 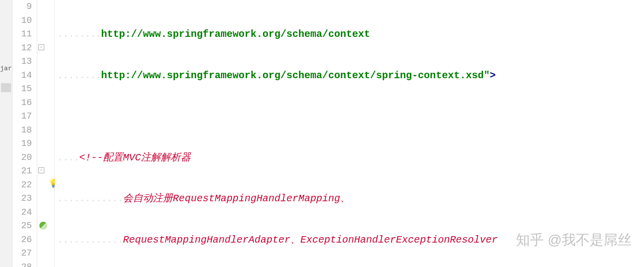 I want to click on code-line: ............RequestMappingHandlerAdapter…, so click(x=350, y=240).